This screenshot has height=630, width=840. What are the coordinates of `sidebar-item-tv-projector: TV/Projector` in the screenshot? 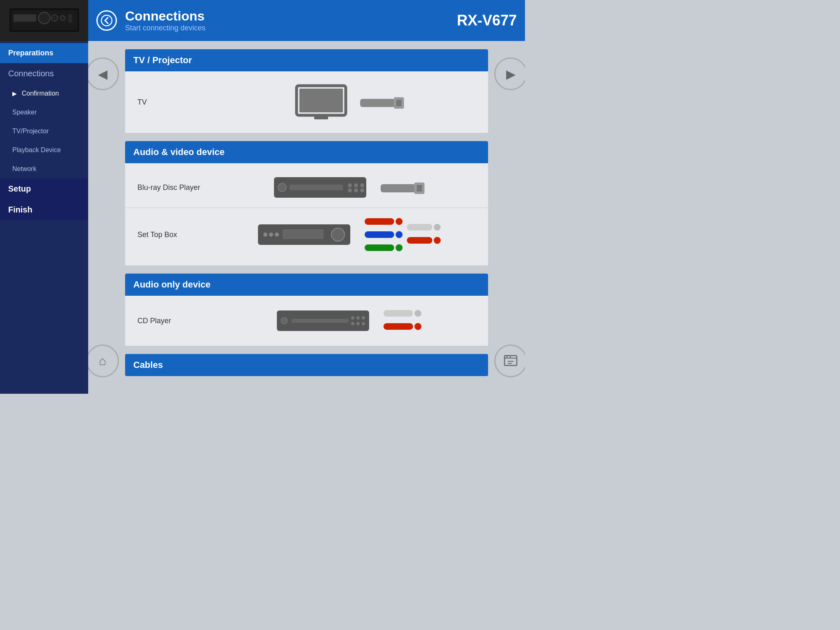 It's located at (44, 131).